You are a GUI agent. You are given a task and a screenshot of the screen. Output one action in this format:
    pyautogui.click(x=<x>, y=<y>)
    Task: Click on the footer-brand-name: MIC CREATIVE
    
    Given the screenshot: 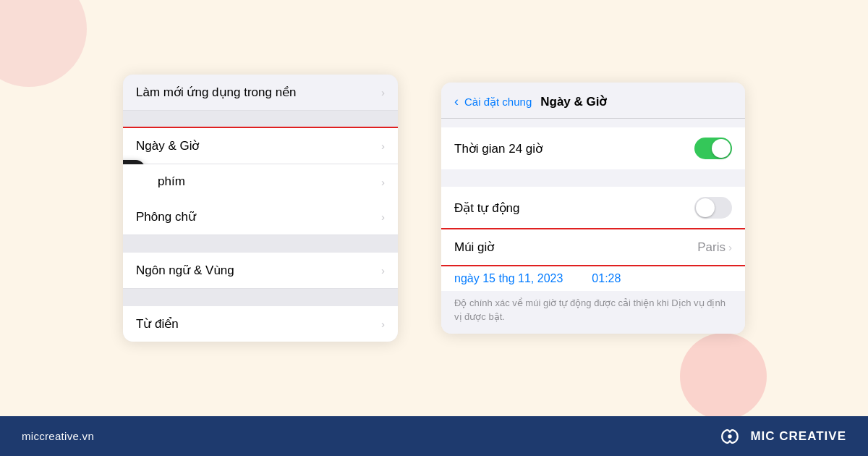 What is the action you would take?
    pyautogui.click(x=799, y=436)
    